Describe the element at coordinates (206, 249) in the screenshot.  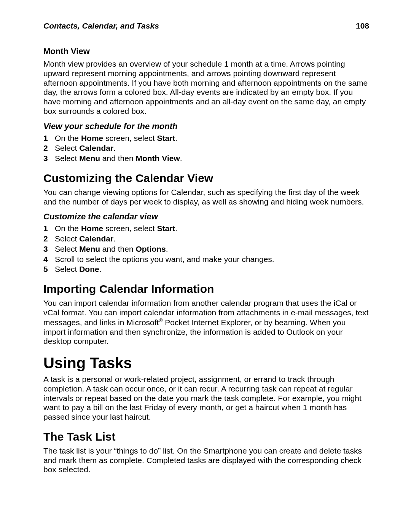
I see `step: 3 Select Menu and then Options.` at that location.